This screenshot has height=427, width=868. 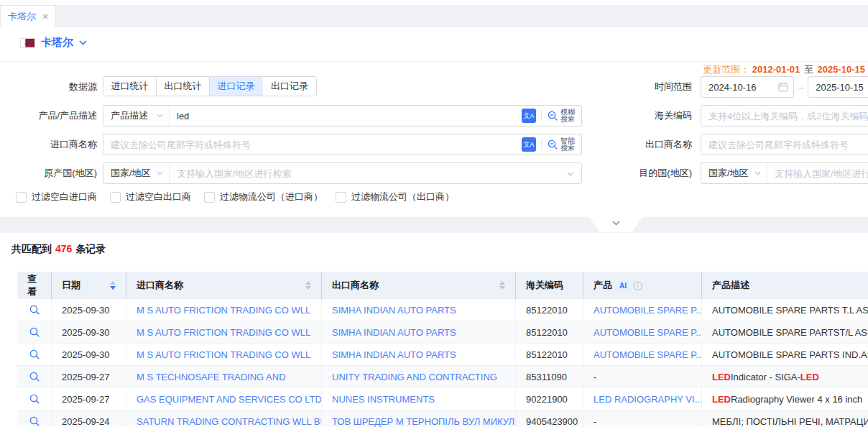 What do you see at coordinates (502, 288) in the screenshot?
I see `sort-desc-icon` at bounding box center [502, 288].